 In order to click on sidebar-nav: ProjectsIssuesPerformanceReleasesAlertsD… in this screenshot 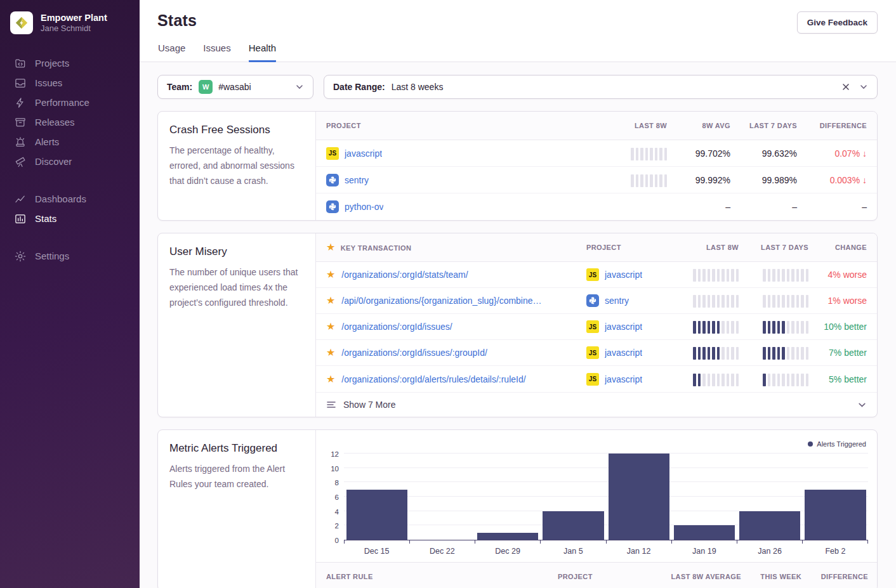, I will do `click(70, 160)`.